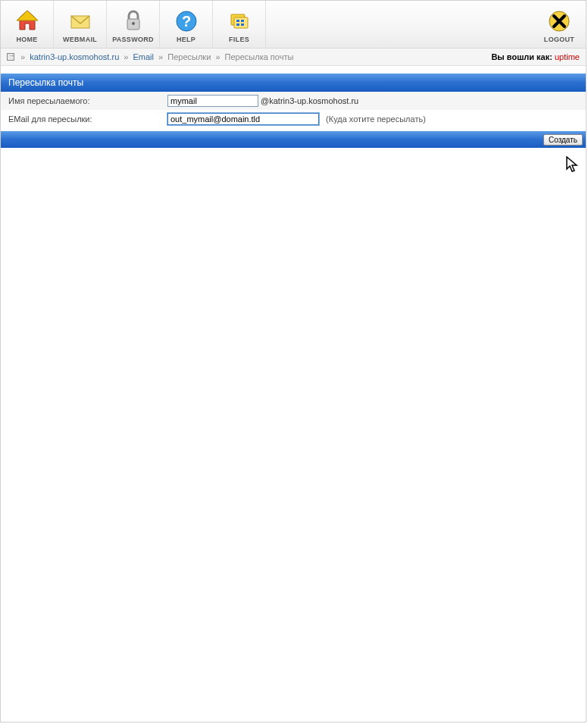  I want to click on toolbar-webmail: WEBMAIL, so click(80, 24).